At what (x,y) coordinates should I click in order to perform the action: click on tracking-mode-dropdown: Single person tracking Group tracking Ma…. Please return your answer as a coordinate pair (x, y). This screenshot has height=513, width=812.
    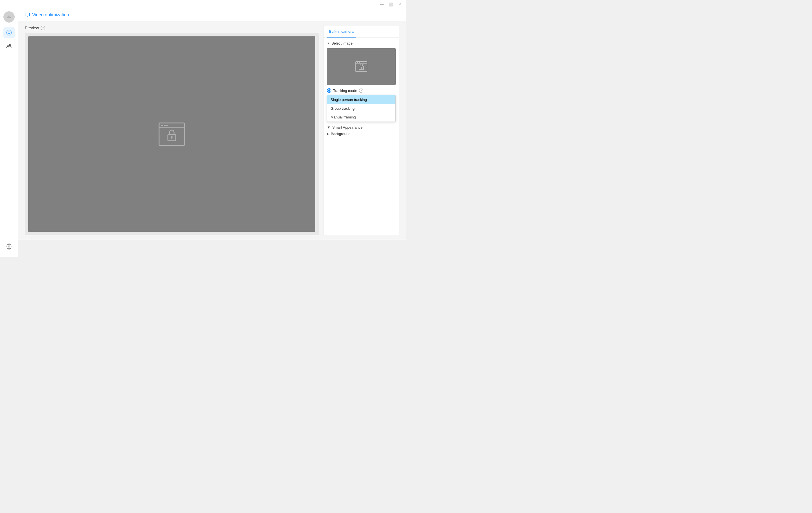
    Looking at the image, I should click on (361, 109).